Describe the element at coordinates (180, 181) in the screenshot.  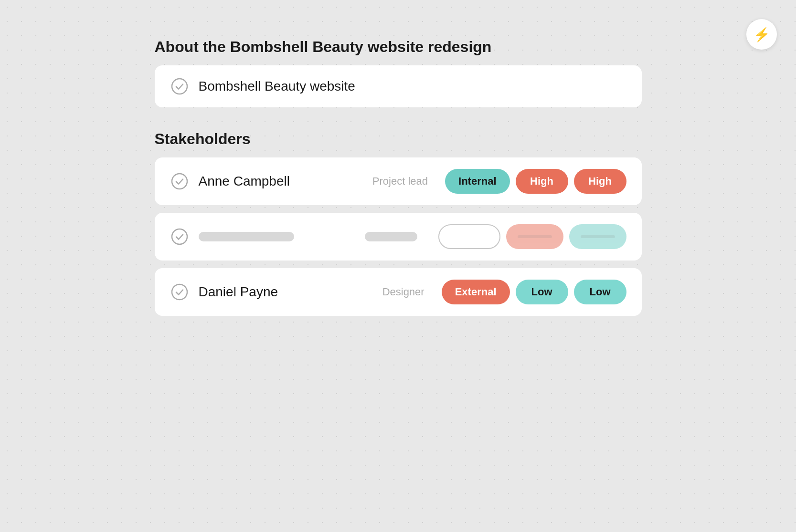
I see `check-icon-anne` at that location.